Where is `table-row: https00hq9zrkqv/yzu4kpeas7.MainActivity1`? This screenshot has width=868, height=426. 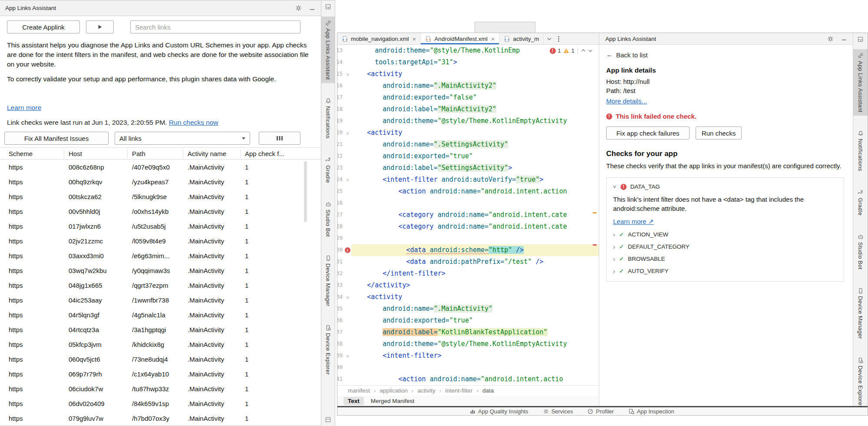
table-row: https00hq9zrkqv/yzu4kpeas7.MainActivity1 is located at coordinates (161, 182).